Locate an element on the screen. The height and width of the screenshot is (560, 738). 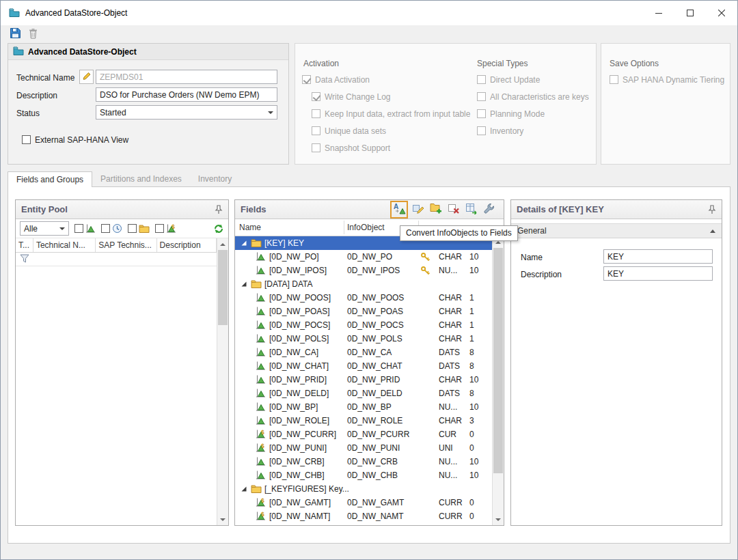
entity-pool-column-t: T... is located at coordinates (25, 245).